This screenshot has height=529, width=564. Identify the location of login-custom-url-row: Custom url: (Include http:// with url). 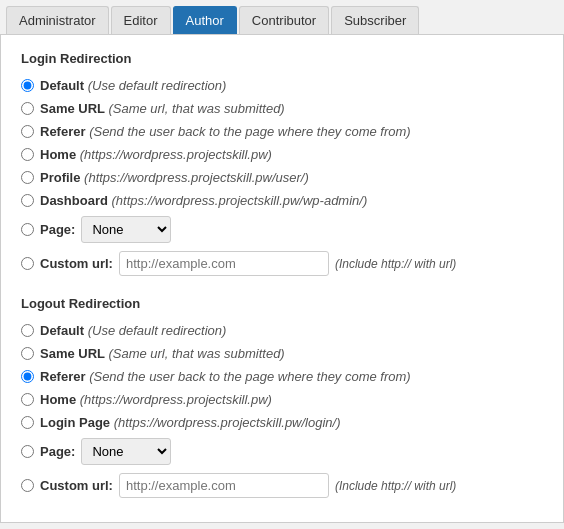
(282, 264).